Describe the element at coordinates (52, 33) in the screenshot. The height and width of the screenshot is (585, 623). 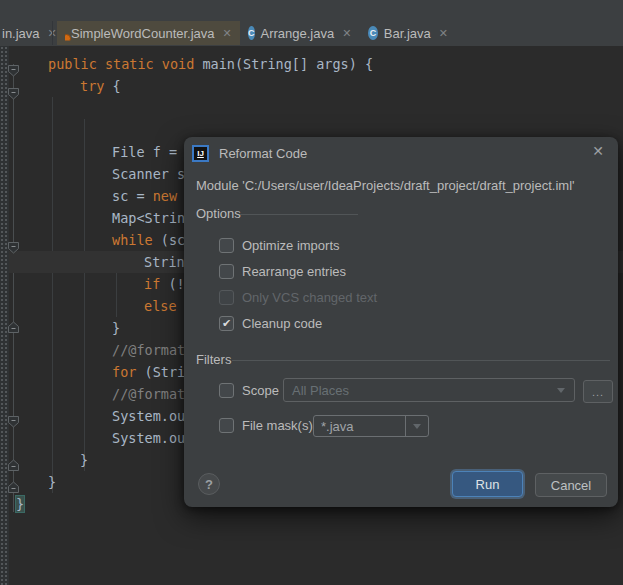
I see `tab-separator` at that location.